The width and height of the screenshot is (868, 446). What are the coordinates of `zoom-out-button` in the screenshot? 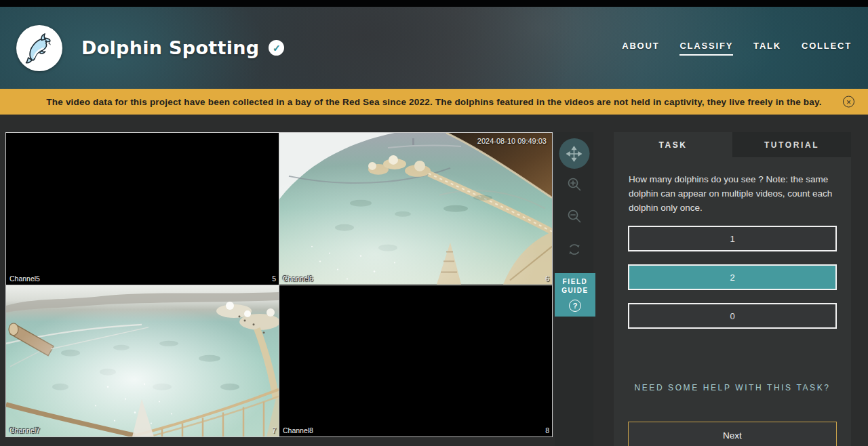 It's located at (574, 216).